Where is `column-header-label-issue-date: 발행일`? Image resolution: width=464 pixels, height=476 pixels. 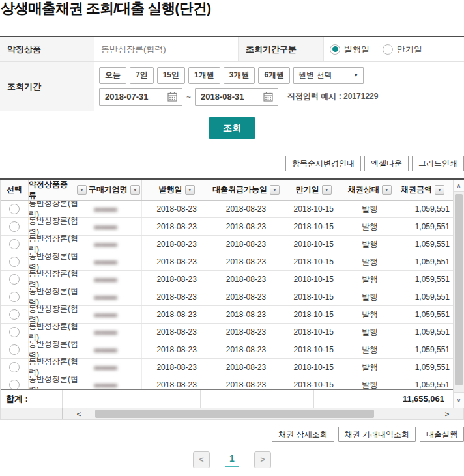 column-header-label-issue-date: 발행일 is located at coordinates (171, 190).